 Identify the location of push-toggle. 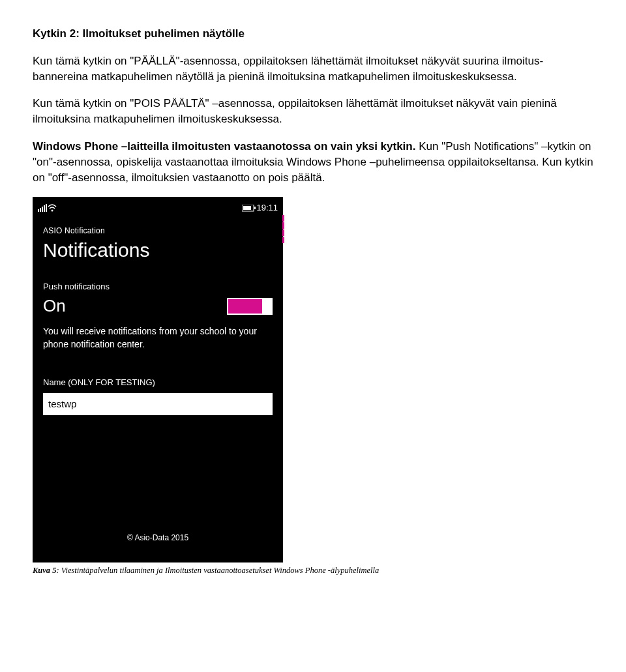
(250, 306).